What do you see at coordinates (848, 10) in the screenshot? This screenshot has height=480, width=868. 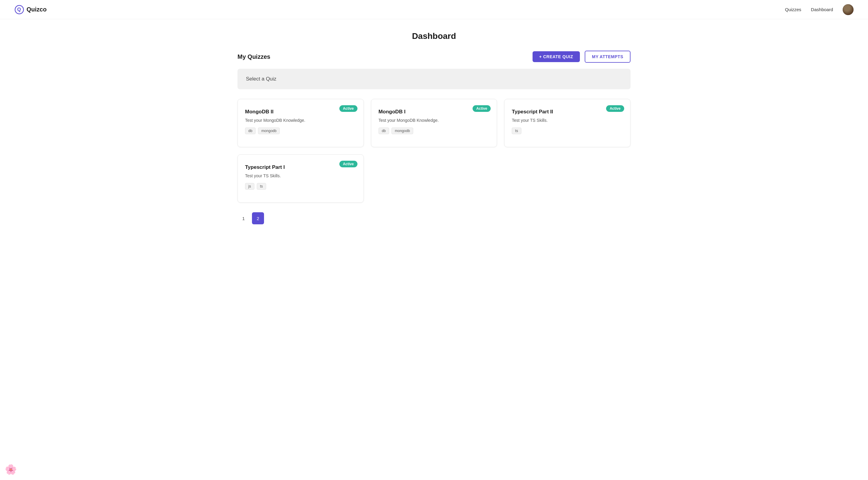 I see `user-avatar` at bounding box center [848, 10].